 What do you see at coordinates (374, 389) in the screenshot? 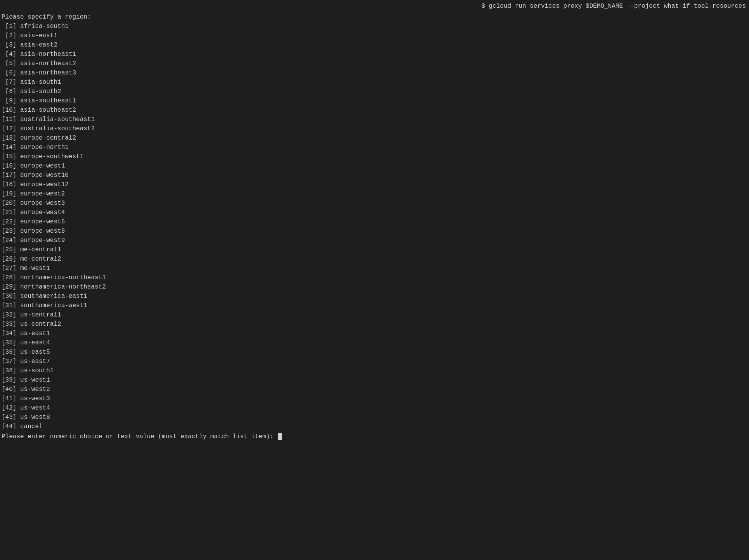
I see `region-item: [40] us-west2` at bounding box center [374, 389].